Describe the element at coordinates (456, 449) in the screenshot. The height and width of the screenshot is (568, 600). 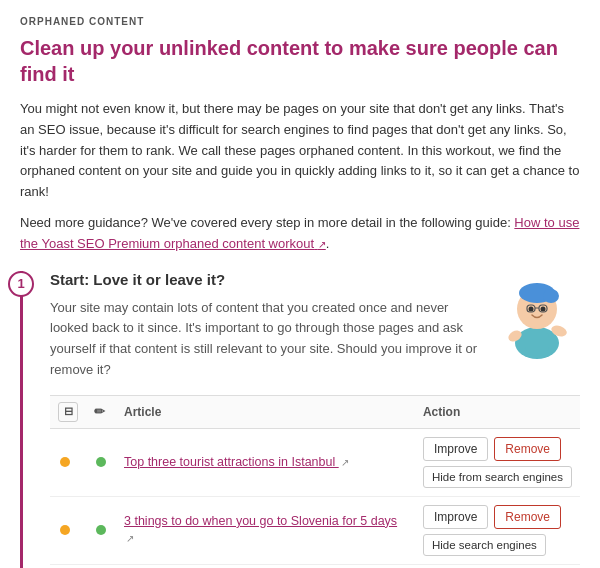
I see `improve-button-0: Improve` at that location.